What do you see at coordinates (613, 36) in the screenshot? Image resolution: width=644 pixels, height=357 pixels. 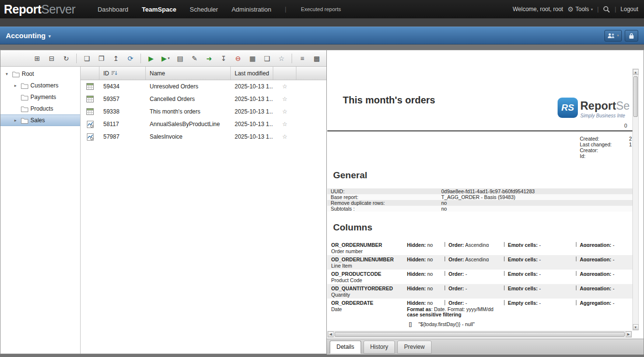 I see `members-button: ▾` at bounding box center [613, 36].